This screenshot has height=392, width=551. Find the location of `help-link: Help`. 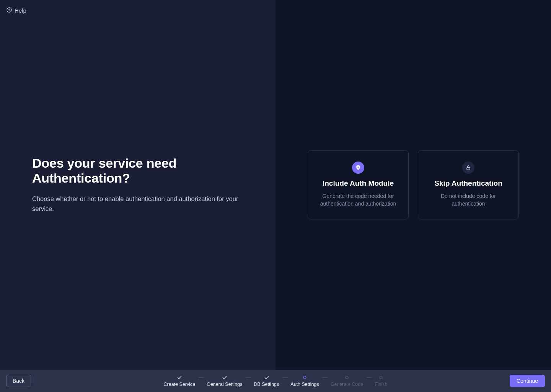

help-link: Help is located at coordinates (16, 11).